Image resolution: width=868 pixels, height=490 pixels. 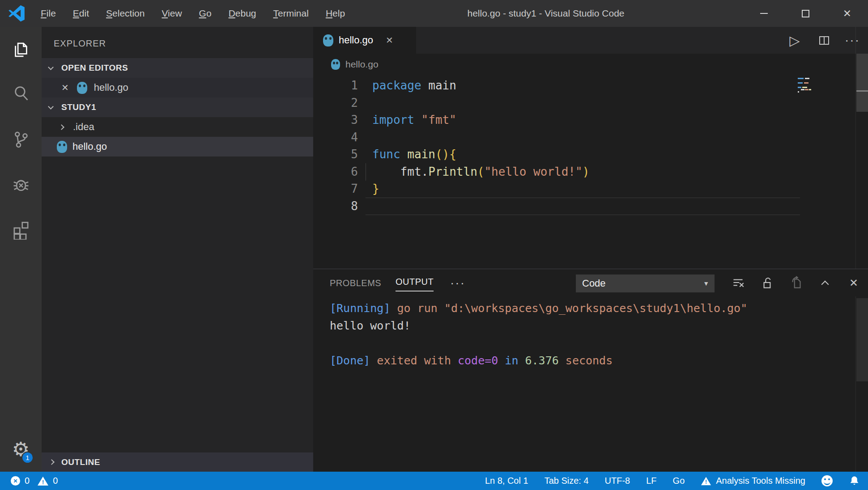 What do you see at coordinates (439, 120) in the screenshot?
I see `code-token: "fmt"` at bounding box center [439, 120].